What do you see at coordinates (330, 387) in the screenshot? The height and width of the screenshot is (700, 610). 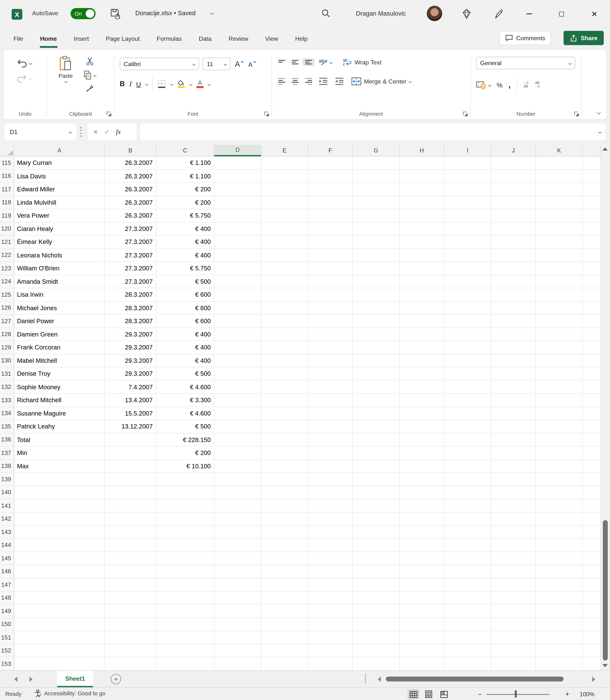 I see `cell-F132` at bounding box center [330, 387].